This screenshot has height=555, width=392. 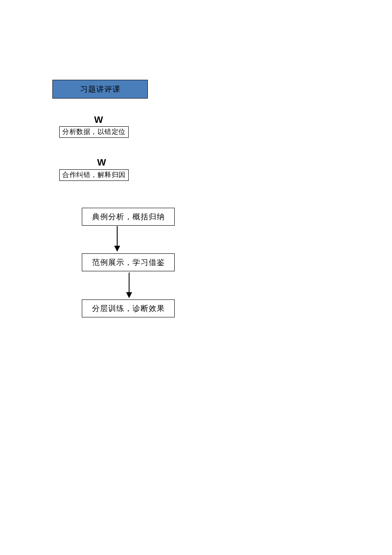 I want to click on step-text-1: 分析数据，以错定位, so click(x=94, y=131).